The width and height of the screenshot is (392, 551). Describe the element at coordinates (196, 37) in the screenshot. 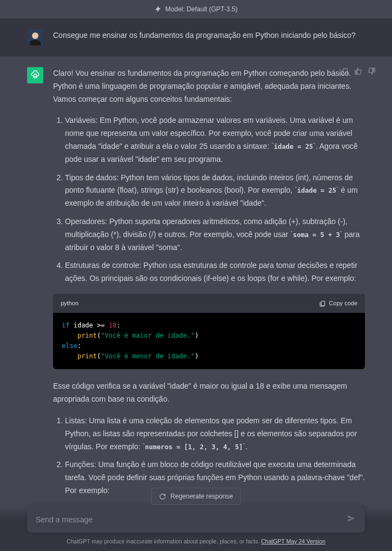

I see `user-message-row: Consegue me ensinar os fundamentos da pr…` at that location.